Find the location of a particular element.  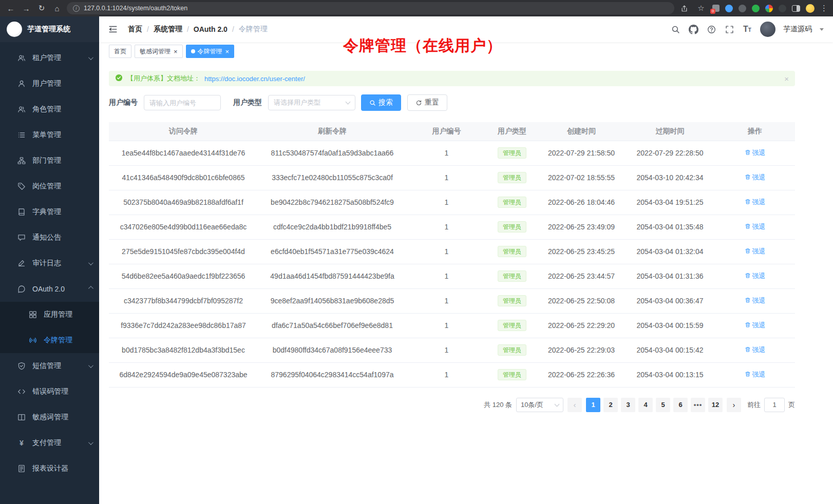

cell-expire-time: 2054-03-04 00:36:47 is located at coordinates (670, 301).